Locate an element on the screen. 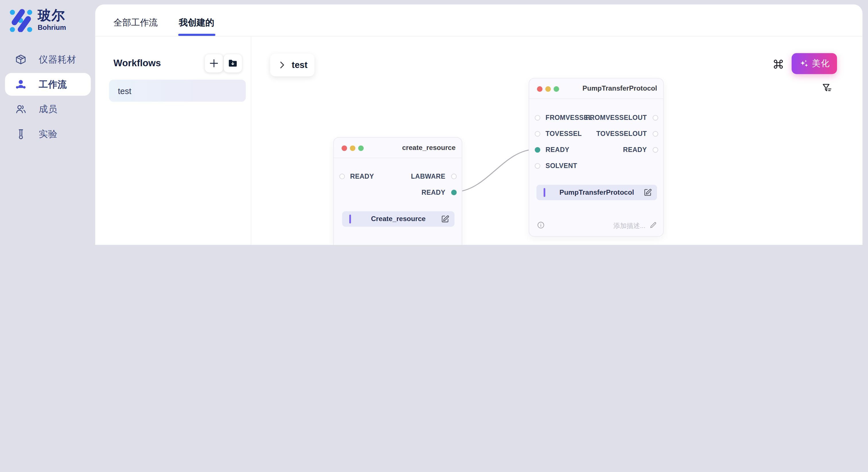 This screenshot has width=868, height=472. sparkles-icon is located at coordinates (804, 63).